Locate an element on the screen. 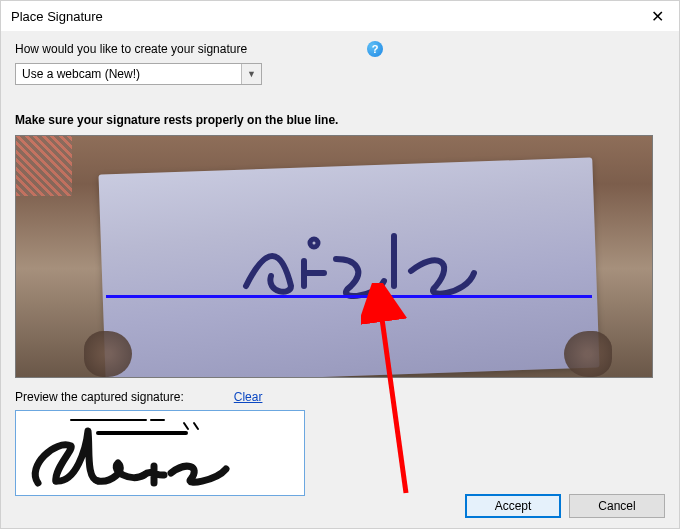 The height and width of the screenshot is (529, 680). background-object is located at coordinates (44, 166).